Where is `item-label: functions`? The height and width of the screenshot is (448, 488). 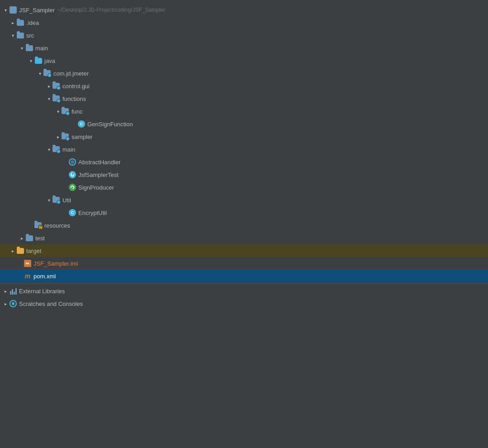 item-label: functions is located at coordinates (74, 99).